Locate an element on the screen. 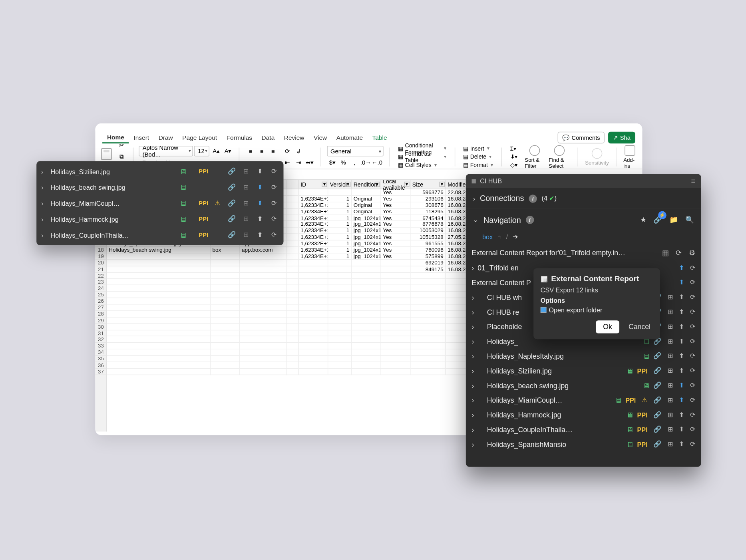  number-format-select: General is located at coordinates (355, 151).